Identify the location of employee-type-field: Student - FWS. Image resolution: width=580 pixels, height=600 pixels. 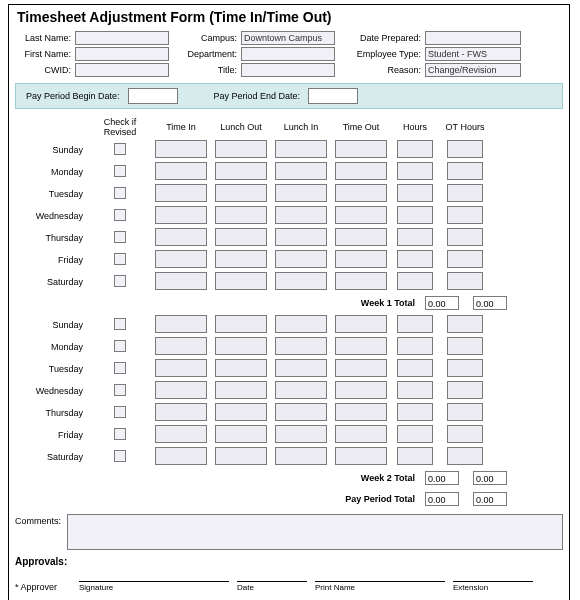
(473, 54).